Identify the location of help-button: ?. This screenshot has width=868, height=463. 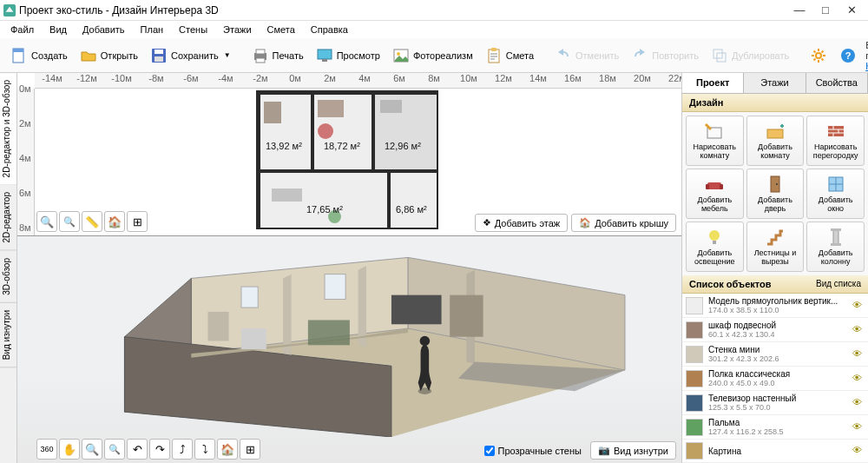
(848, 56).